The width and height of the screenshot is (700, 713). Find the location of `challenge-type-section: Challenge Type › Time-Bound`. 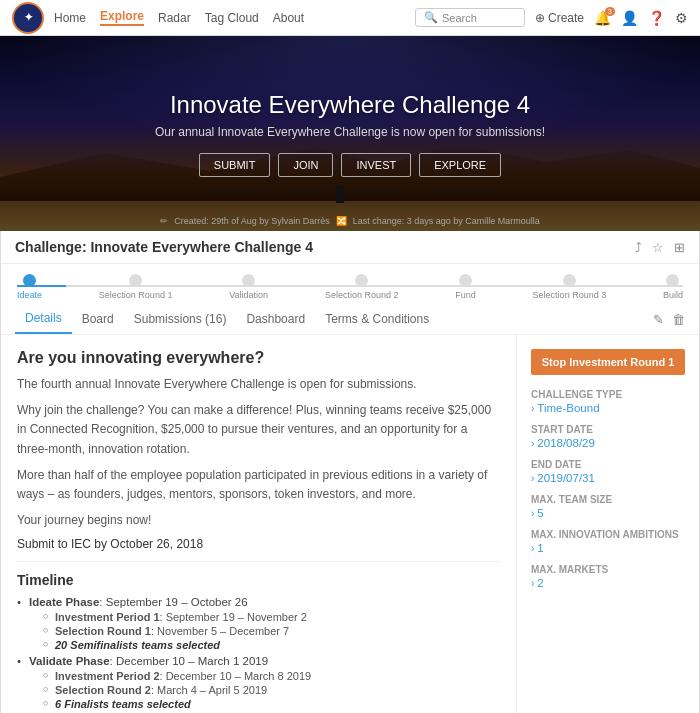

challenge-type-section: Challenge Type › Time-Bound is located at coordinates (608, 402).